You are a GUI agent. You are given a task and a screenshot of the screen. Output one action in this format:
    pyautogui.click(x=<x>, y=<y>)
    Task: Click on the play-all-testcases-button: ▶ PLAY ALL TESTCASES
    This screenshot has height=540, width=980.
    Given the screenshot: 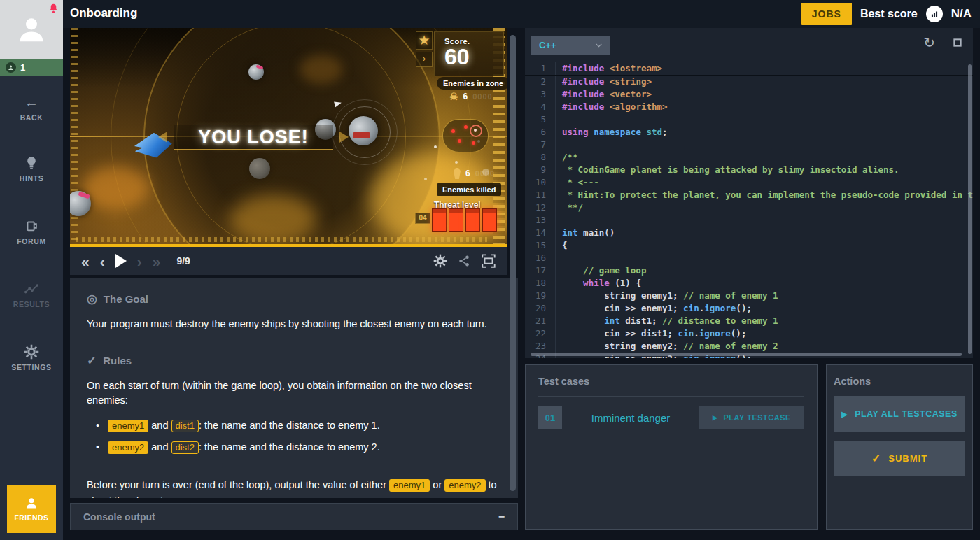 What is the action you would take?
    pyautogui.click(x=899, y=414)
    